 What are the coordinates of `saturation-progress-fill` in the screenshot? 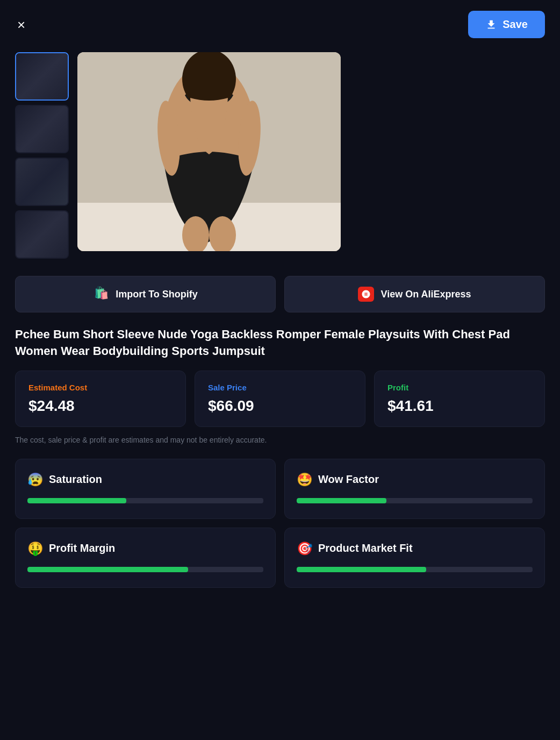 It's located at (77, 501).